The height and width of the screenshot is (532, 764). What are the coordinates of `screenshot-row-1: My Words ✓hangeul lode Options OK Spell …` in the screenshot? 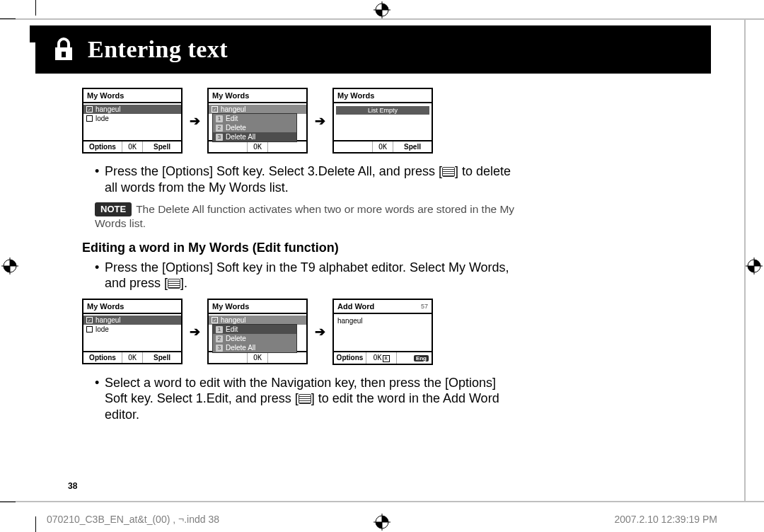 It's located at (301, 120).